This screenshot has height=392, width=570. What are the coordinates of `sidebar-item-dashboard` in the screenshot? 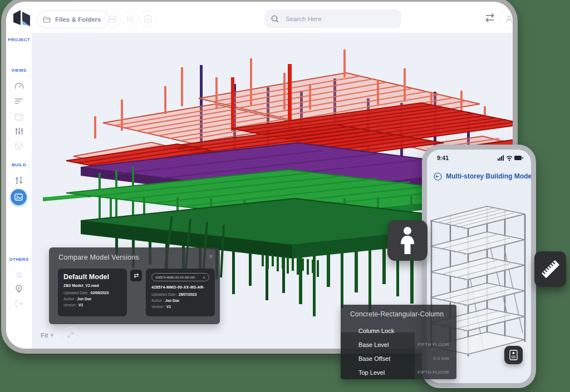 It's located at (19, 86).